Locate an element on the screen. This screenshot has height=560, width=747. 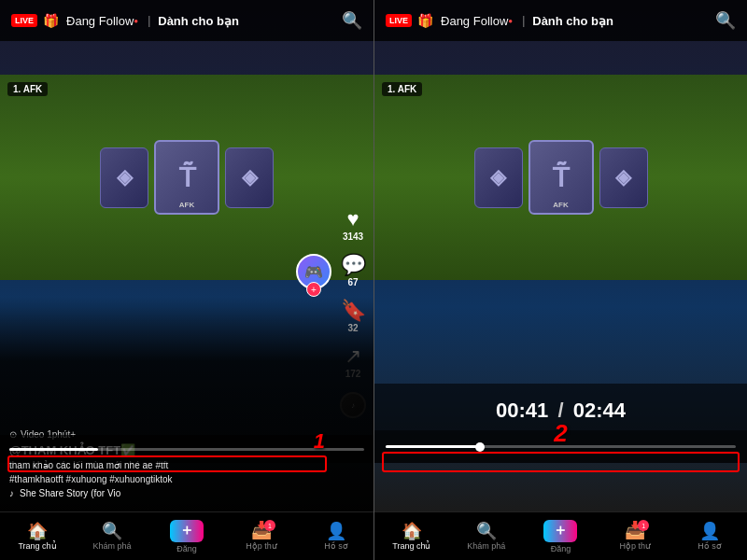
search-icon-left: 🔍 is located at coordinates (352, 21).